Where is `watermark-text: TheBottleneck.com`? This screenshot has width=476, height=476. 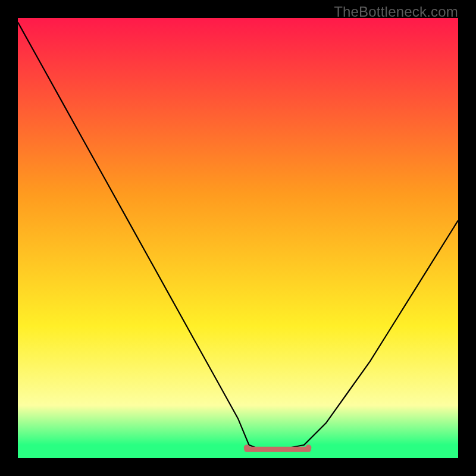
watermark-text: TheBottleneck.com is located at coordinates (396, 12).